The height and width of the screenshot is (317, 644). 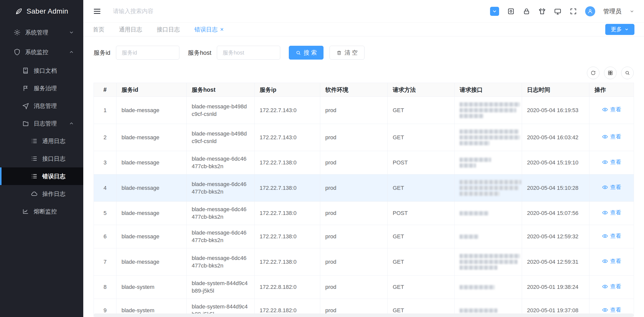 I want to click on sidebar-item-6: 日志管理, so click(x=42, y=123).